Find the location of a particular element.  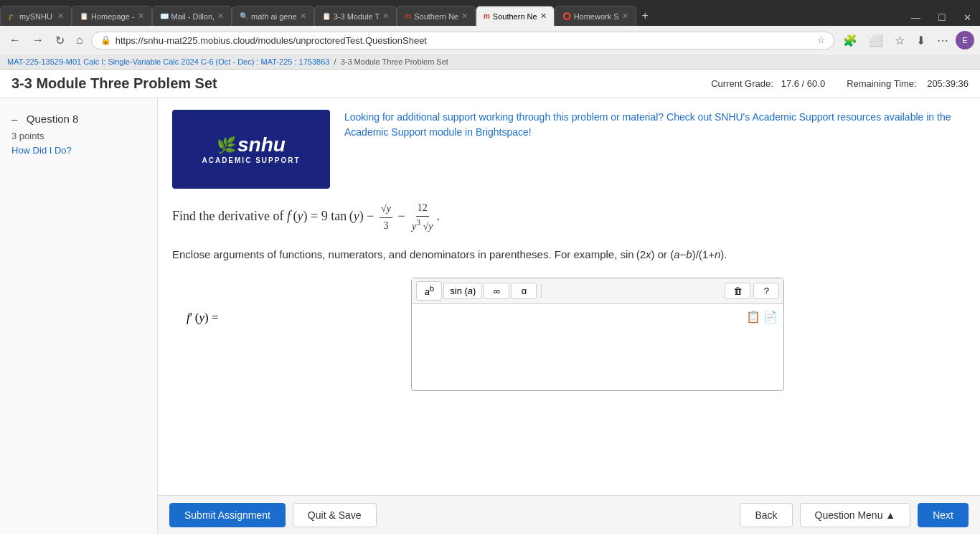

alpha-button: α is located at coordinates (524, 291).